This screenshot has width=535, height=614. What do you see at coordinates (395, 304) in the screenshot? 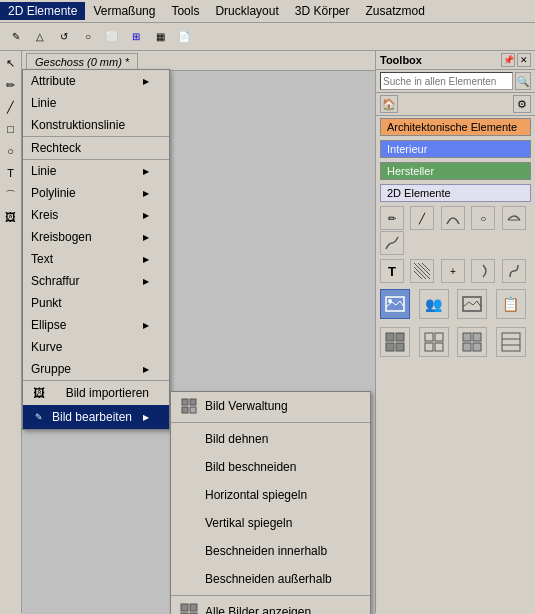
I see `tb-image-sel` at bounding box center [395, 304].